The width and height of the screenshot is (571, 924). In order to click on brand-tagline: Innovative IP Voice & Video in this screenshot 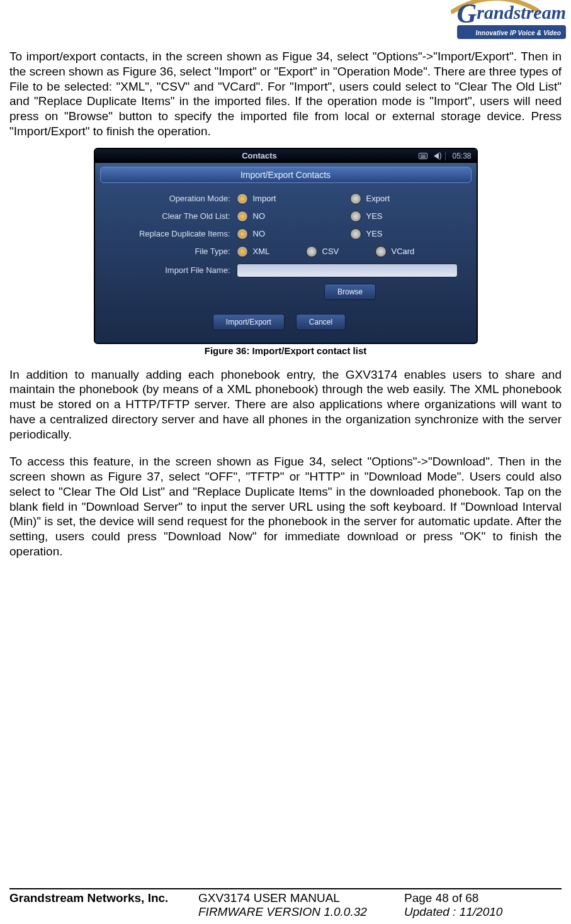, I will do `click(519, 33)`.